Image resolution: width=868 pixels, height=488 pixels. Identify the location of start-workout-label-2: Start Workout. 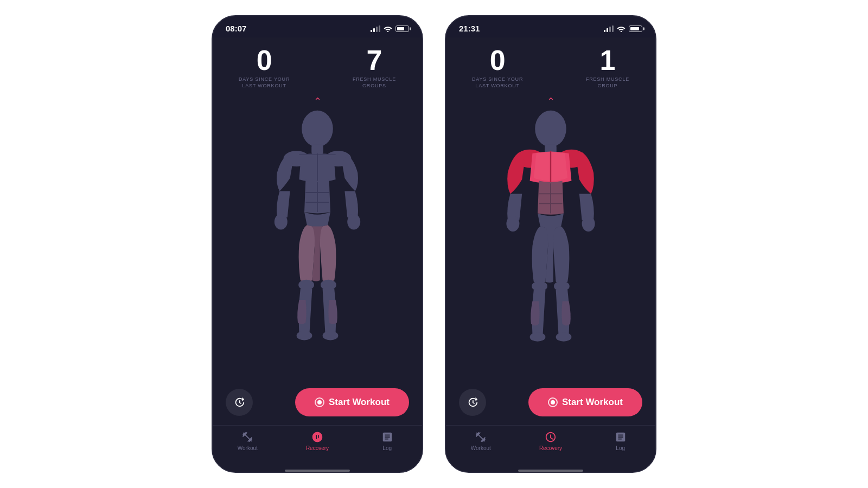
(592, 402).